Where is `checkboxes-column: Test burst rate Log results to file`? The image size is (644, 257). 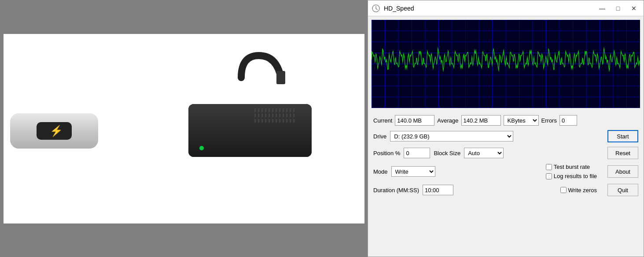 checkboxes-column: Test burst rate Log results to file is located at coordinates (571, 171).